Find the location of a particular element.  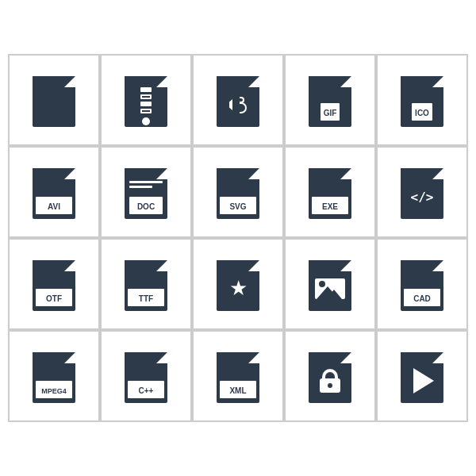

ico-file-icon: ICO is located at coordinates (422, 100).